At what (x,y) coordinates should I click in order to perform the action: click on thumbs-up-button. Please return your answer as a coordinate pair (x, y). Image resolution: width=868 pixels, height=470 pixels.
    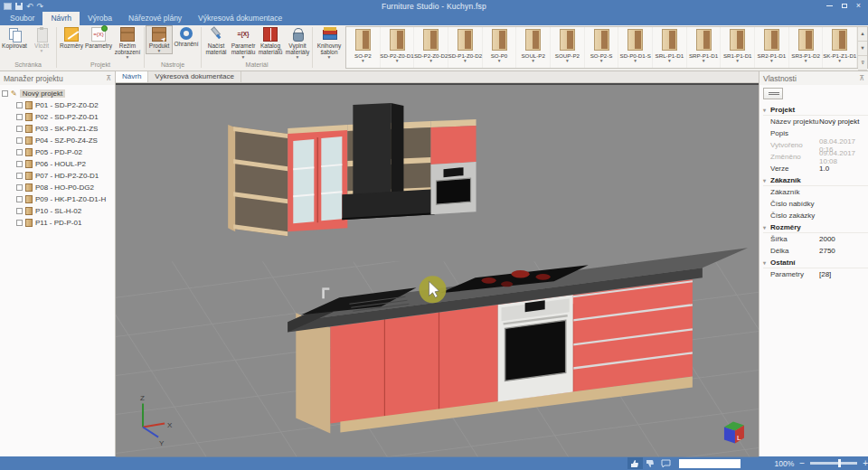
    Looking at the image, I should click on (635, 463).